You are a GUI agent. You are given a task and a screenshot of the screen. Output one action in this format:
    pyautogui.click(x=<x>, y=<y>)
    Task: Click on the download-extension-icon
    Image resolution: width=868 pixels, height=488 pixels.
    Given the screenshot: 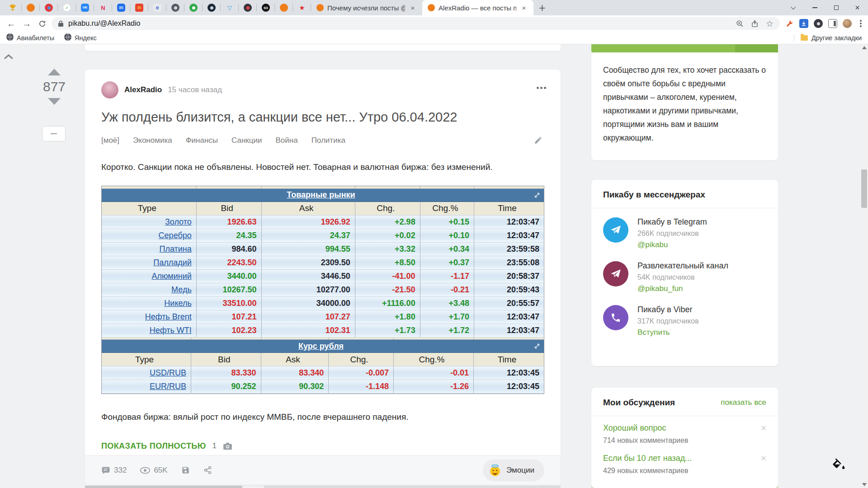 What is the action you would take?
    pyautogui.click(x=804, y=23)
    